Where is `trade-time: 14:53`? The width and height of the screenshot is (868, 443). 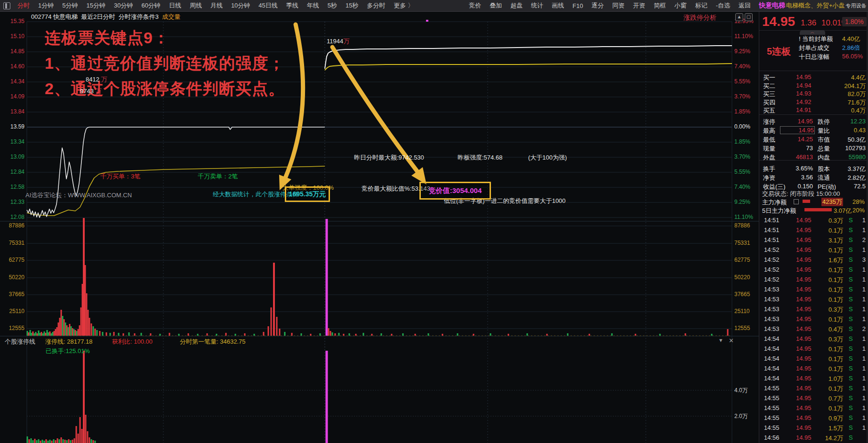 trade-time: 14:53 is located at coordinates (772, 329).